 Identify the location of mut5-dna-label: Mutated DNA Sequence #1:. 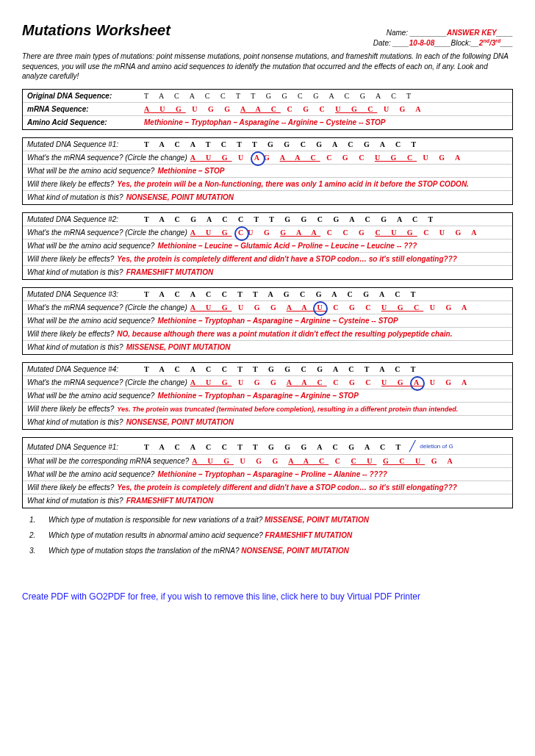
(84, 447).